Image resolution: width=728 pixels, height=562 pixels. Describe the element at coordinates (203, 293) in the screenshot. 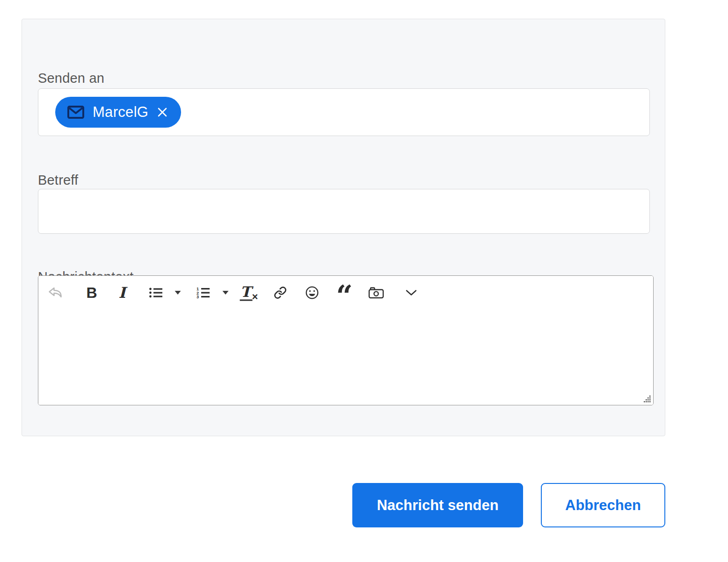

I see `numbered-list-icon: 1 2 3` at that location.